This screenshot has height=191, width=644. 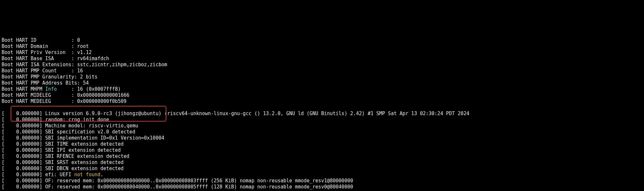 What do you see at coordinates (90, 132) in the screenshot?
I see `log-message: SBI specification v2.0 detected` at bounding box center [90, 132].